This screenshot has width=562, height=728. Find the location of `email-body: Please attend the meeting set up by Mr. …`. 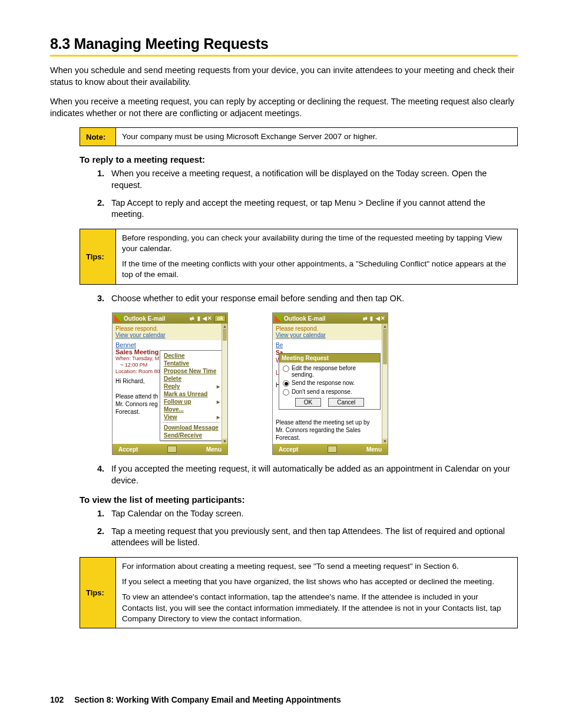

email-body: Please attend the meeting set up by Mr. … is located at coordinates (328, 430).